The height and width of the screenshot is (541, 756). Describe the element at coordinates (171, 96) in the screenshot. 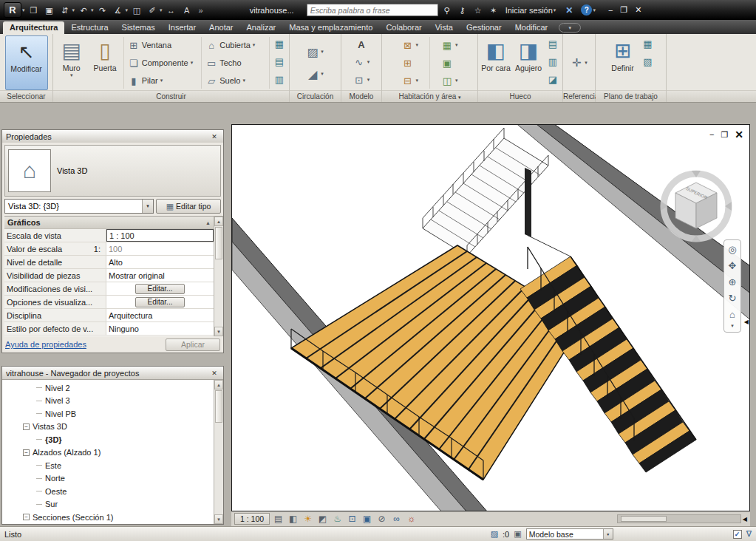

I see `panel-label-construir: Construir` at that location.